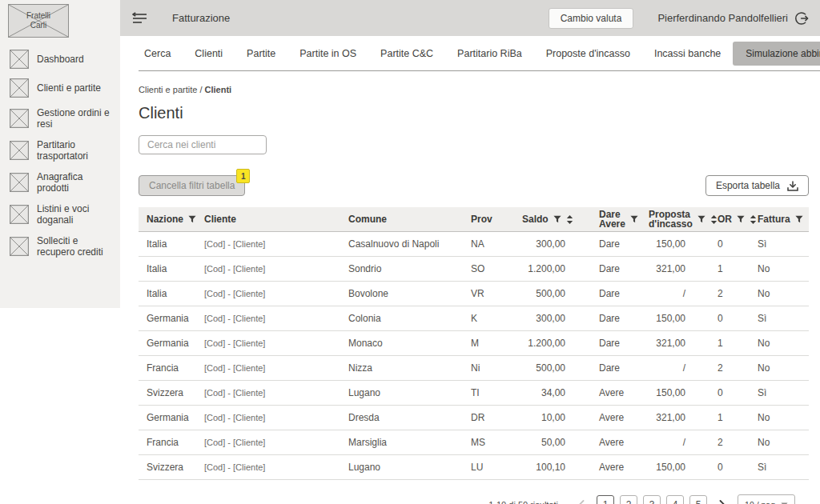 Image resolution: width=820 pixels, height=504 pixels. What do you see at coordinates (402, 269) in the screenshot?
I see `table-cell: Sondrio` at bounding box center [402, 269].